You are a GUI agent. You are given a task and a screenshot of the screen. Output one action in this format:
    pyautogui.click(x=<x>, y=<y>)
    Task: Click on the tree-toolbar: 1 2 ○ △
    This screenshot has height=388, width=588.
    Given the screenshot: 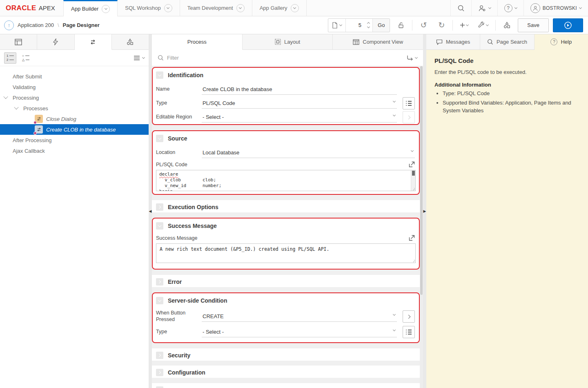 What is the action you would take?
    pyautogui.click(x=74, y=58)
    